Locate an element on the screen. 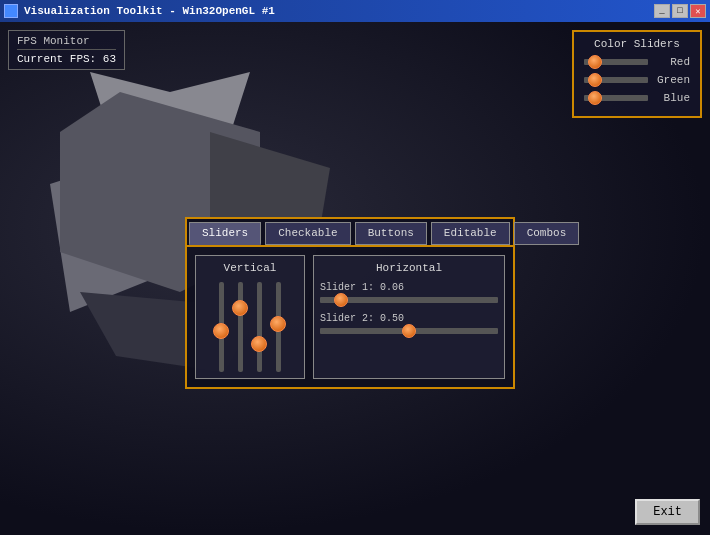  widget-panel: Sliders Checkable Buttons Editable Combo… is located at coordinates (350, 303).